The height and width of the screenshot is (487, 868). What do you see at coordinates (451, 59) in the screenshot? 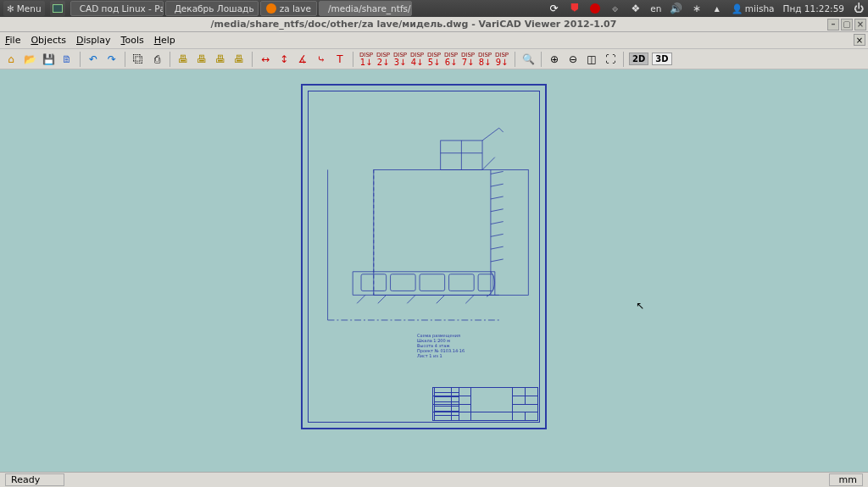
I see `display-slot-6: DISP6↓` at bounding box center [451, 59].